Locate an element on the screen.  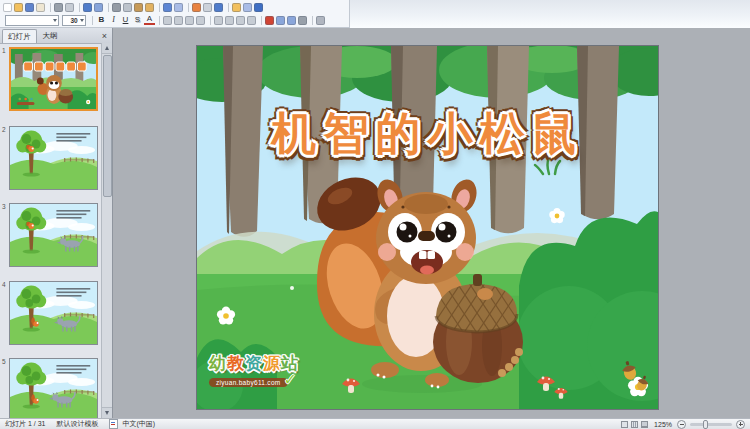
font-name-combo is located at coordinates (32, 20).